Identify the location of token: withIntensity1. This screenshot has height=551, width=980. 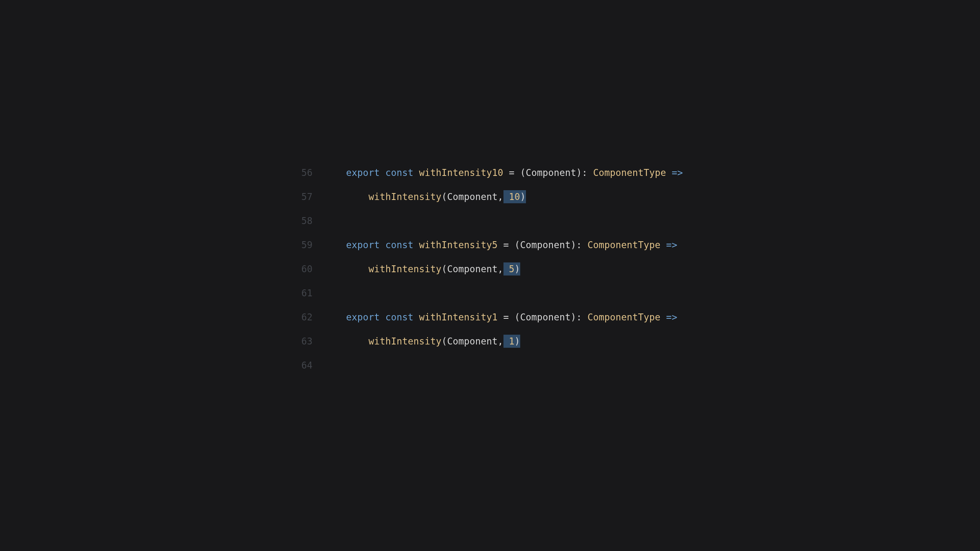
(458, 317).